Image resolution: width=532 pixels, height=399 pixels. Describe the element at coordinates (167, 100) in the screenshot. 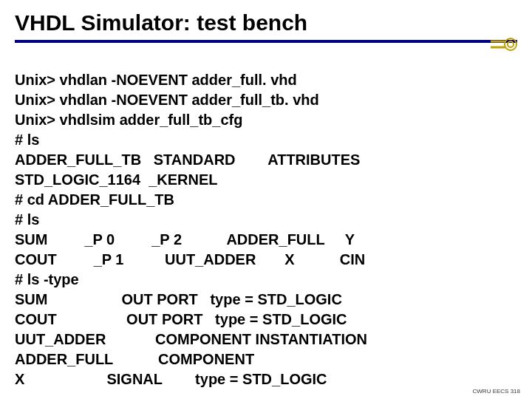

I see `cmd-line: Unix> vhdlan -NOEVENT adder_full_tb. vhd` at that location.